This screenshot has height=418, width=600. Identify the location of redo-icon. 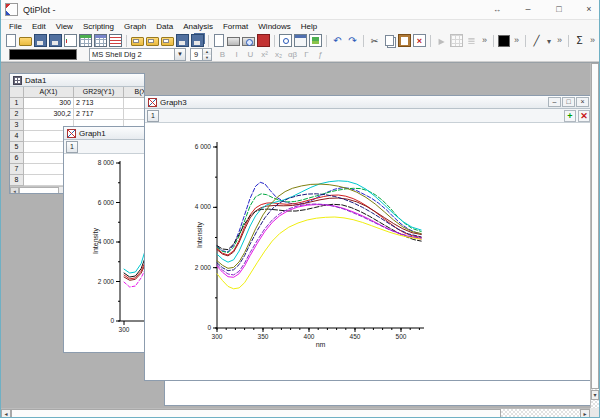
(352, 40).